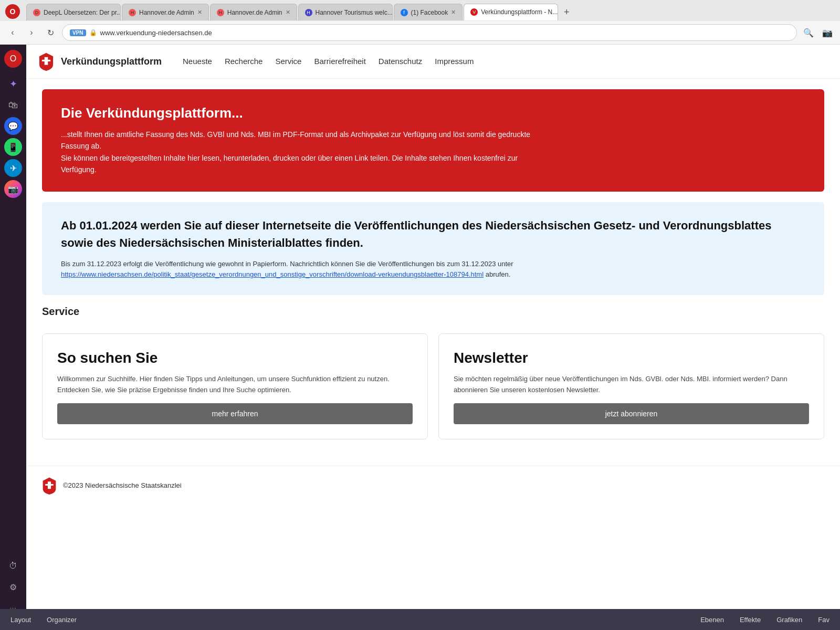 The width and height of the screenshot is (840, 630). I want to click on site-logo: Verkündungsplattform, so click(99, 61).